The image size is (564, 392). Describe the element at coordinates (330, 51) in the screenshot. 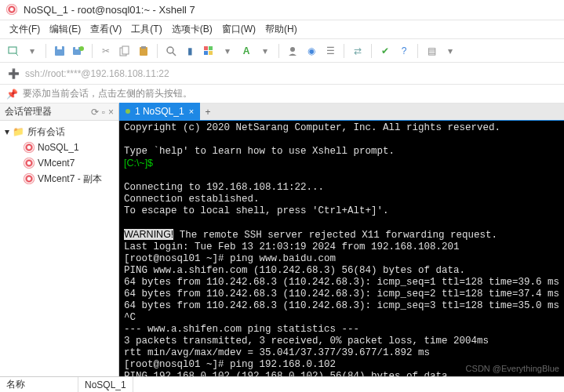

I see `more-icon: ☰` at that location.